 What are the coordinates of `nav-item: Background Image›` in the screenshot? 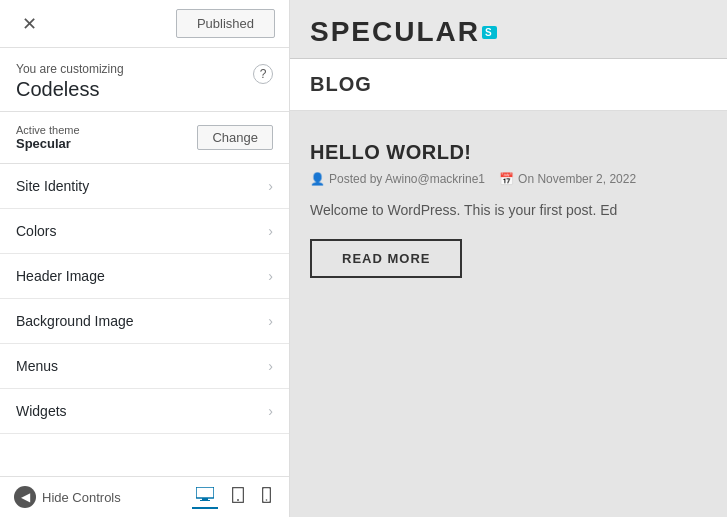 It's located at (144, 322).